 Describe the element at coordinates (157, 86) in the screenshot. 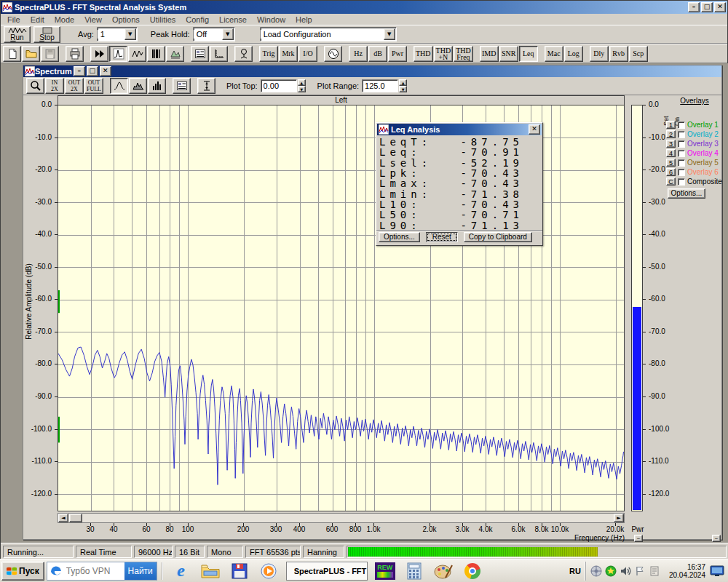

I see `bar-plot-button` at that location.